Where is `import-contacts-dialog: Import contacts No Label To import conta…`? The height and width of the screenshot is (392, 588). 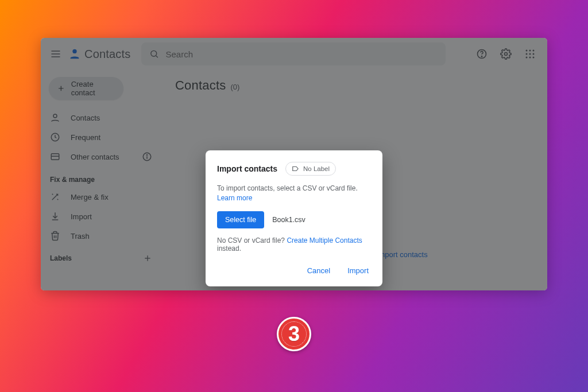 import-contacts-dialog: Import contacts No Label To import conta… is located at coordinates (294, 218).